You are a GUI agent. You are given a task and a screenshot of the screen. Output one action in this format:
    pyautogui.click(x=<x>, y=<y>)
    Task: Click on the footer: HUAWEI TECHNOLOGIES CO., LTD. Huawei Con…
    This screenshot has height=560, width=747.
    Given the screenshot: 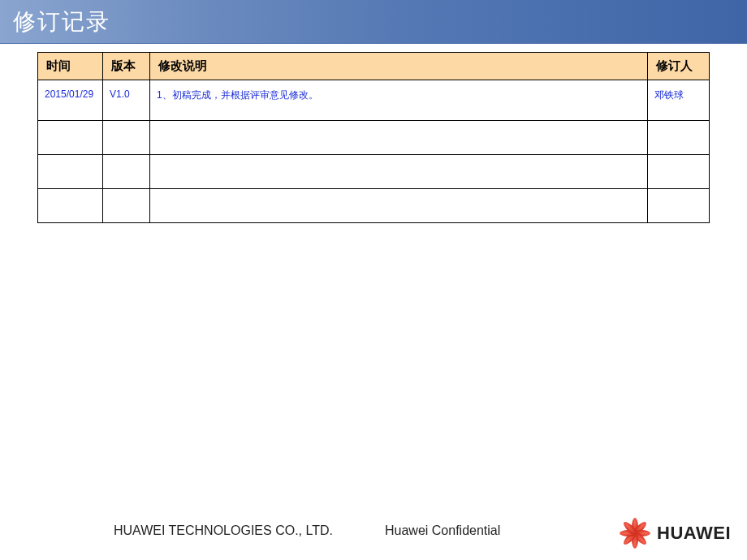 What is the action you would take?
    pyautogui.click(x=374, y=531)
    